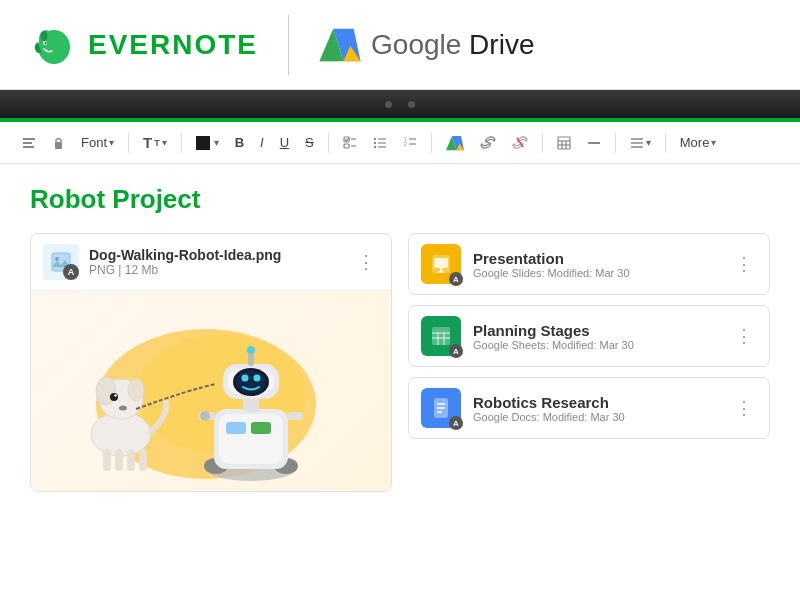  I want to click on table-button, so click(564, 143).